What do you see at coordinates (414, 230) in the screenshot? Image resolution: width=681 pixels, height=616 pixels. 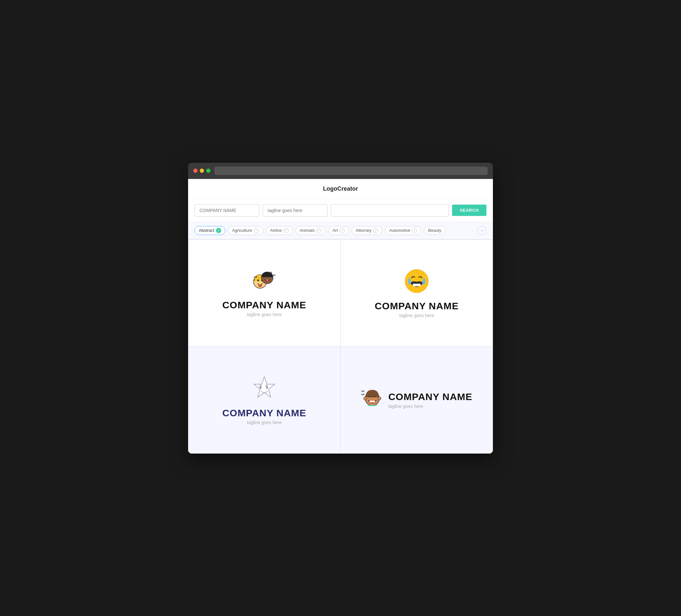 I see `check-icon-automotive: ✓` at bounding box center [414, 230].